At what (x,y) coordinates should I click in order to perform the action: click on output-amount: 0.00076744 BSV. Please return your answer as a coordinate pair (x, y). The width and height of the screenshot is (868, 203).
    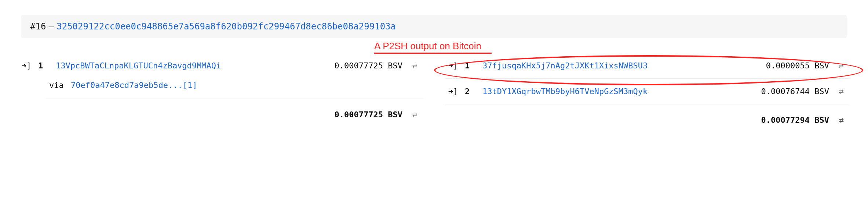
    Looking at the image, I should click on (795, 91).